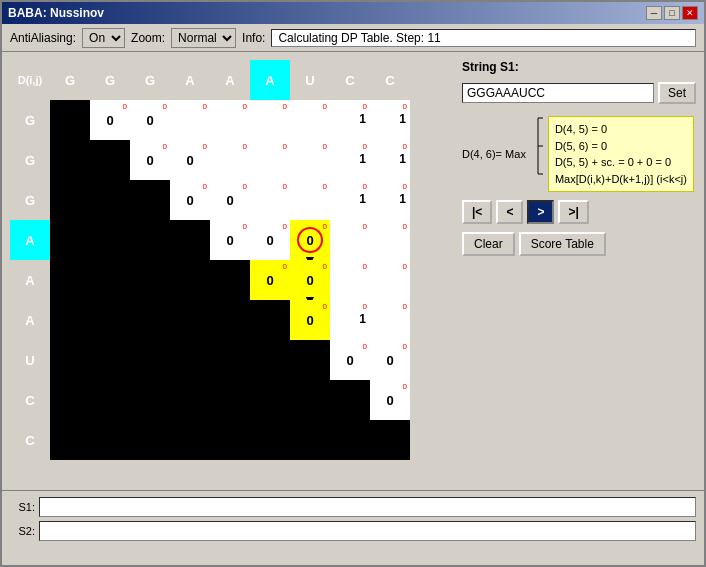  Describe the element at coordinates (390, 400) in the screenshot. I see `cell-7-8: 00` at that location.